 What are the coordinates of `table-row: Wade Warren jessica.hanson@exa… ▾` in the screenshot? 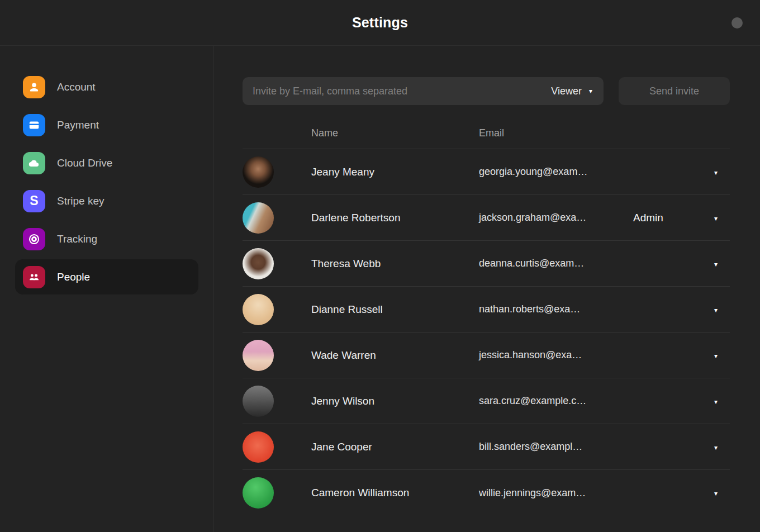 It's located at (486, 355).